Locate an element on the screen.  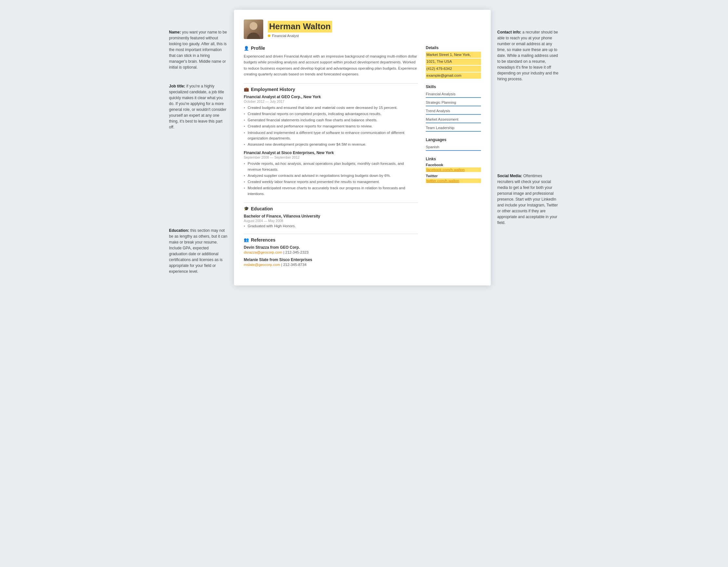
languages-section: Languages Spanish is located at coordinates (453, 144).